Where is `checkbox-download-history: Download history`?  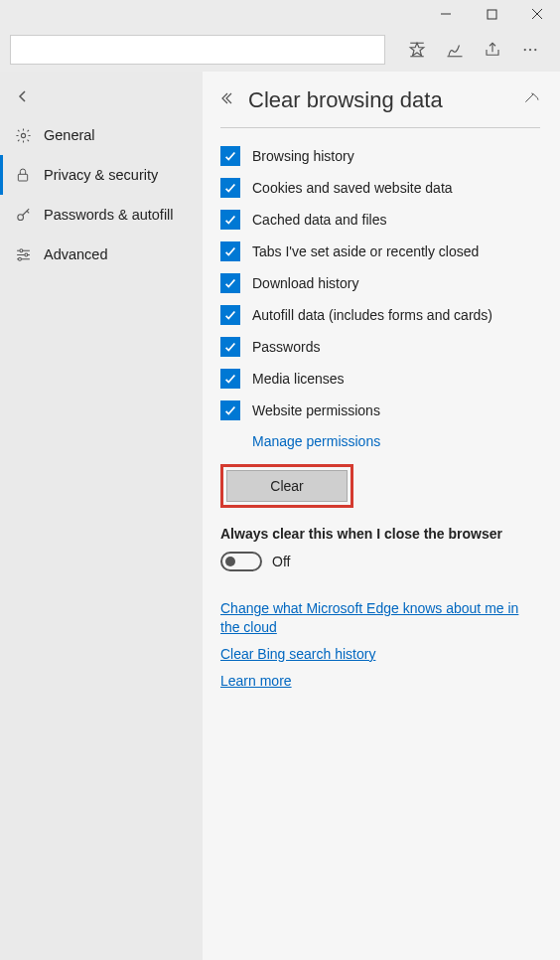 checkbox-download-history: Download history is located at coordinates (380, 283).